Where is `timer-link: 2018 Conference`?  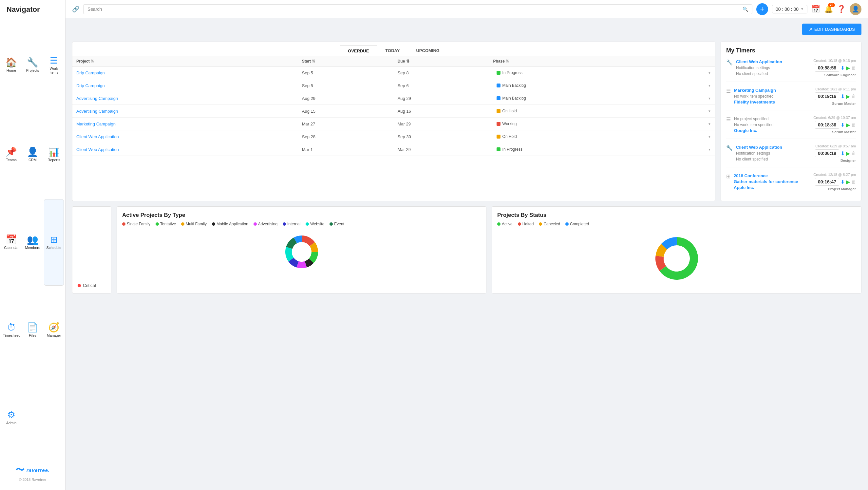 timer-link: 2018 Conference is located at coordinates (751, 176).